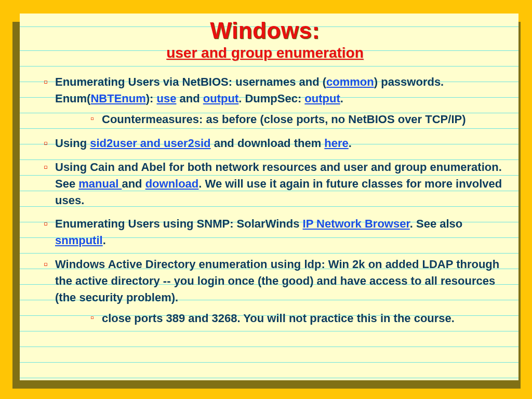 The width and height of the screenshot is (532, 399). What do you see at coordinates (172, 184) in the screenshot?
I see `link-download: download` at bounding box center [172, 184].